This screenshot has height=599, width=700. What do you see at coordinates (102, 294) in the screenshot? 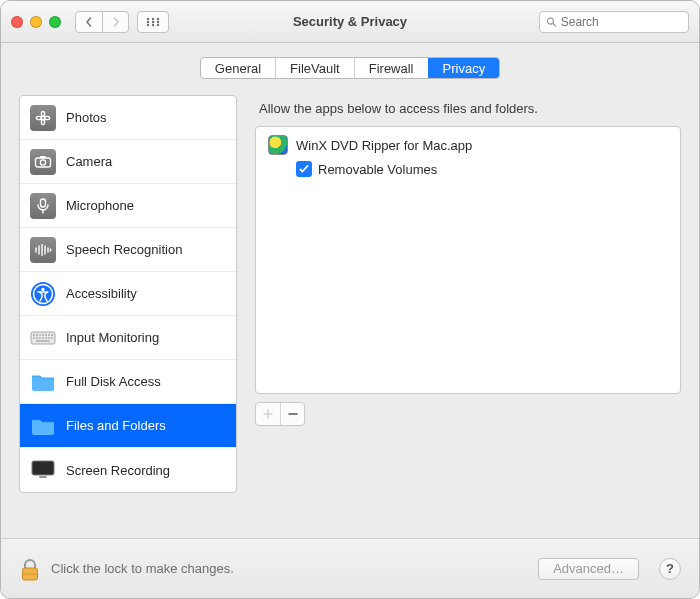
I see `sidebar-item-label: Accessibility` at bounding box center [102, 294].